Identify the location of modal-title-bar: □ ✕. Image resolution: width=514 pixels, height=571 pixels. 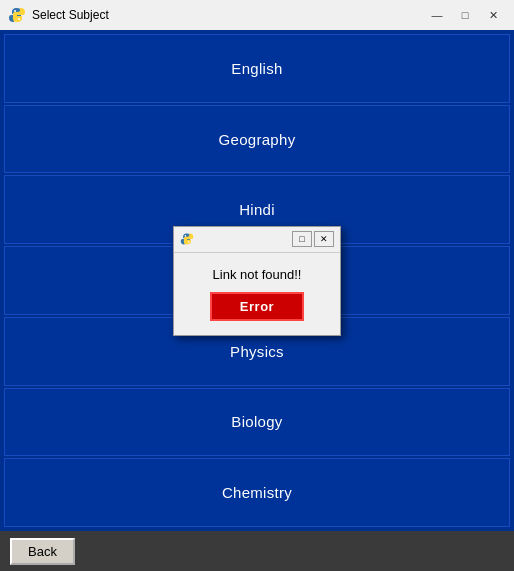
(257, 240).